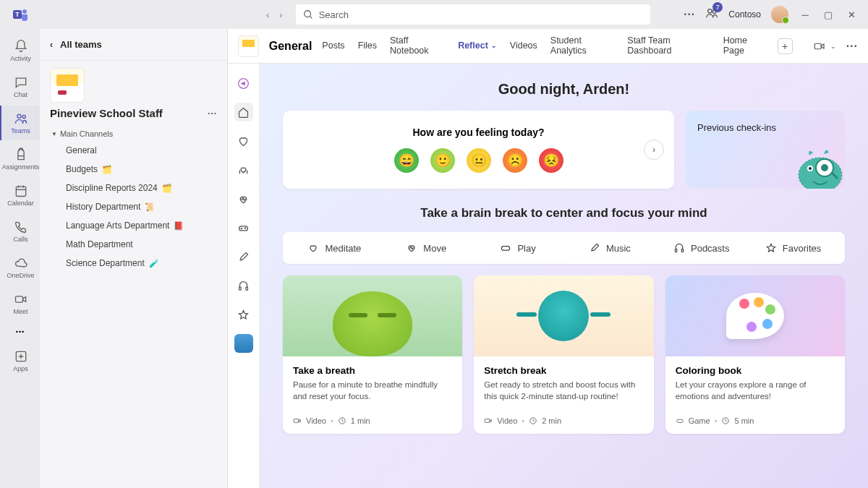 This screenshot has width=868, height=488. Describe the element at coordinates (20, 304) in the screenshot. I see `rail-meet: Meet` at that location.